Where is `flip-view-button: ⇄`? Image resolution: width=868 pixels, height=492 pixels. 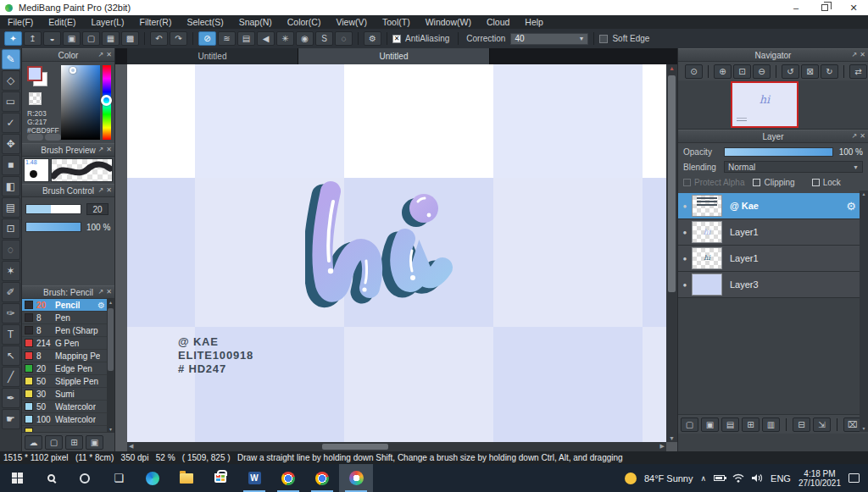 flip-view-button: ⇄ is located at coordinates (858, 71).